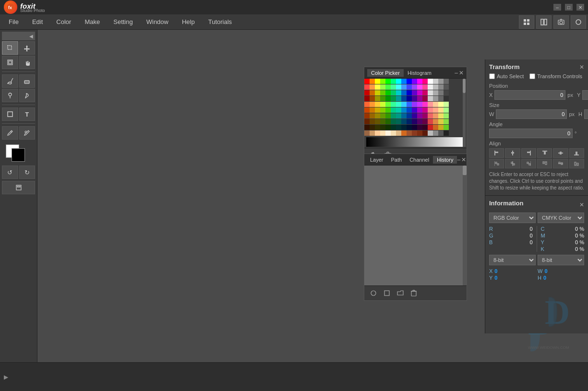 The height and width of the screenshot is (391, 588). I want to click on align-center-v, so click(561, 153).